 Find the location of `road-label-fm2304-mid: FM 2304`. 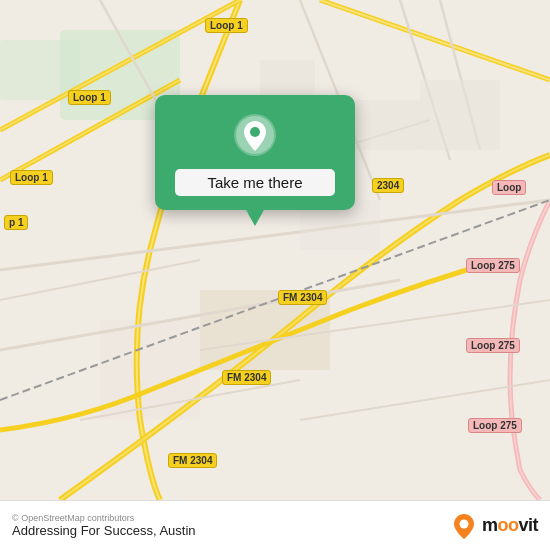

road-label-fm2304-mid: FM 2304 is located at coordinates (302, 298).